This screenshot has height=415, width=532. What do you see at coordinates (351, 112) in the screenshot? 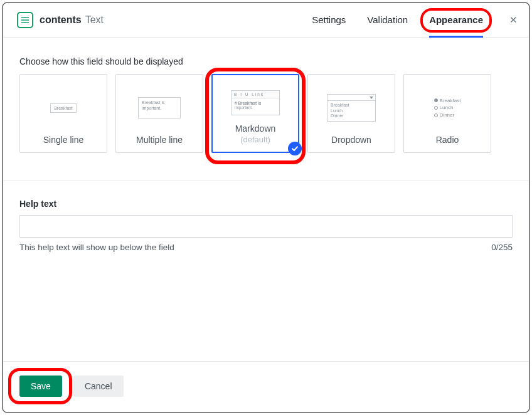
I see `preview-select-item: Lunch` at bounding box center [351, 112].